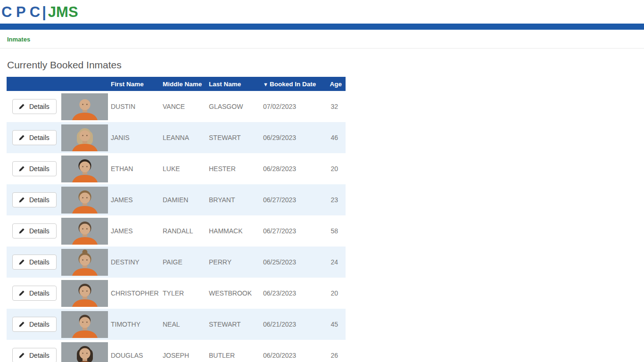  I want to click on column-header-booked-in-date: ▼Booked In Date, so click(290, 84).